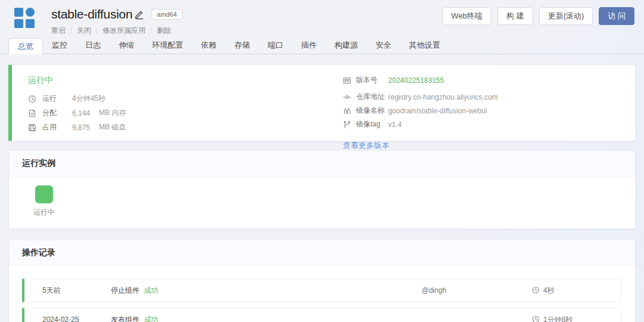  I want to click on tab-logs: 日志, so click(93, 45).